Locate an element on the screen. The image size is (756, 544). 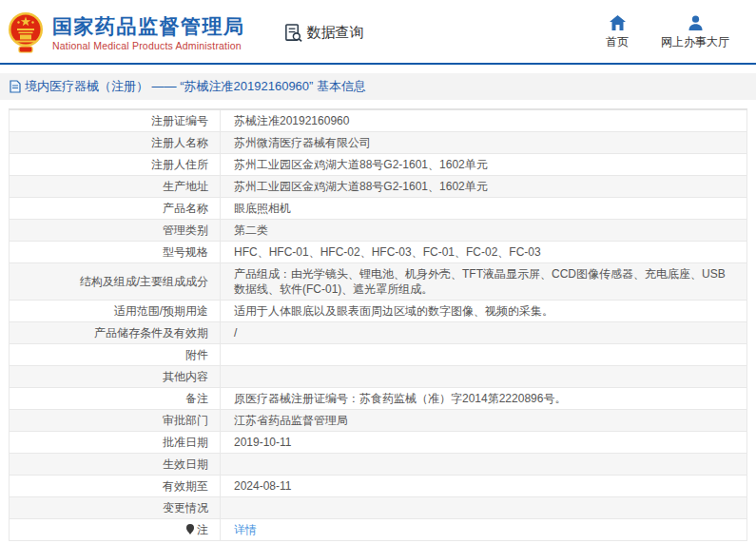
user-icon is located at coordinates (696, 23).